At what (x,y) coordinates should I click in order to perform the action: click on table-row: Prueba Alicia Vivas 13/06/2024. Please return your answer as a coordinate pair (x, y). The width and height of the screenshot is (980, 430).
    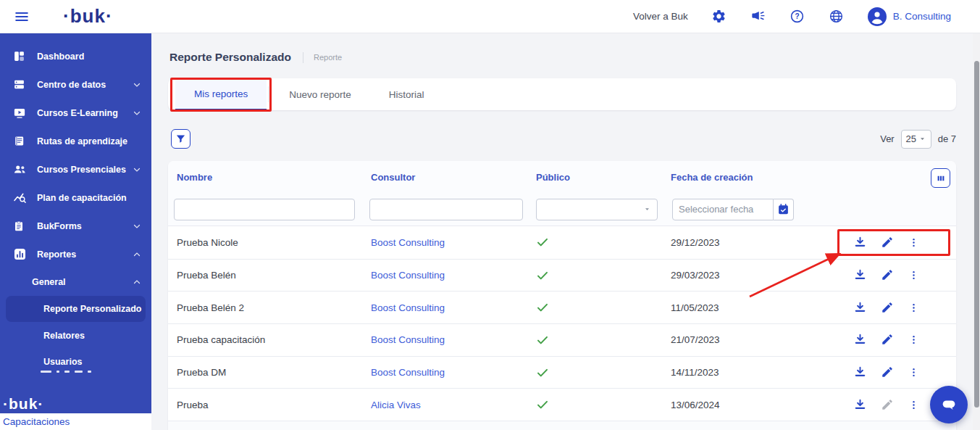
    Looking at the image, I should click on (562, 405).